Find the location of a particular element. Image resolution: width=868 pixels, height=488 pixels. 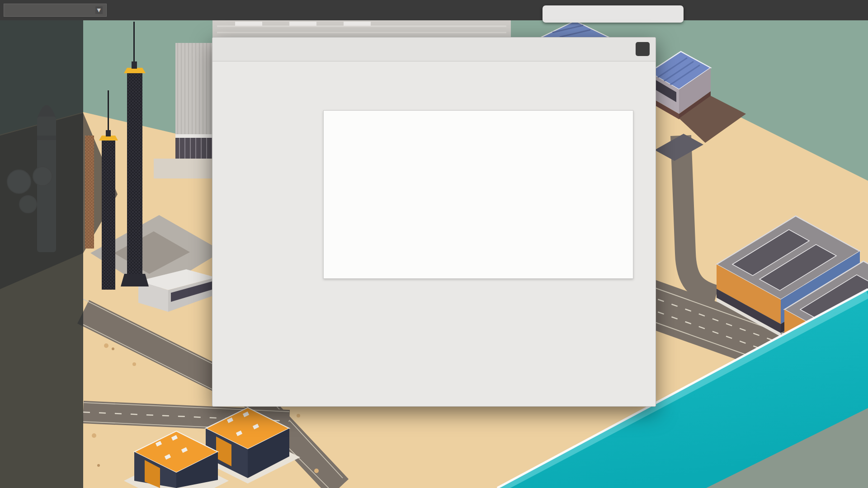

close-button is located at coordinates (643, 49).